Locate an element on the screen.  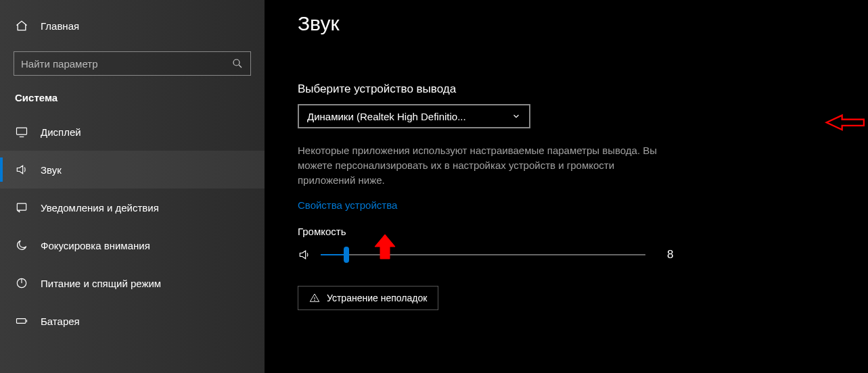
sidebar-item-notifications: Уведомления и действия is located at coordinates (133, 207).